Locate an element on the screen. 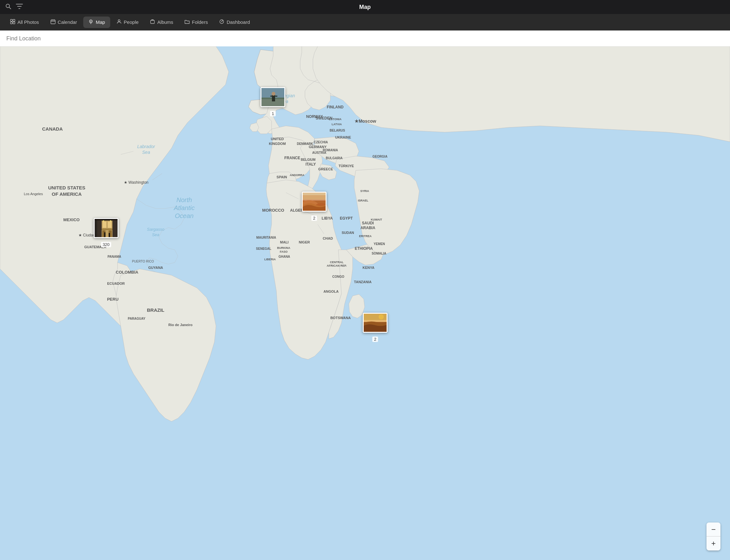 The width and height of the screenshot is (730, 560). zoom-in-button: + is located at coordinates (713, 543).